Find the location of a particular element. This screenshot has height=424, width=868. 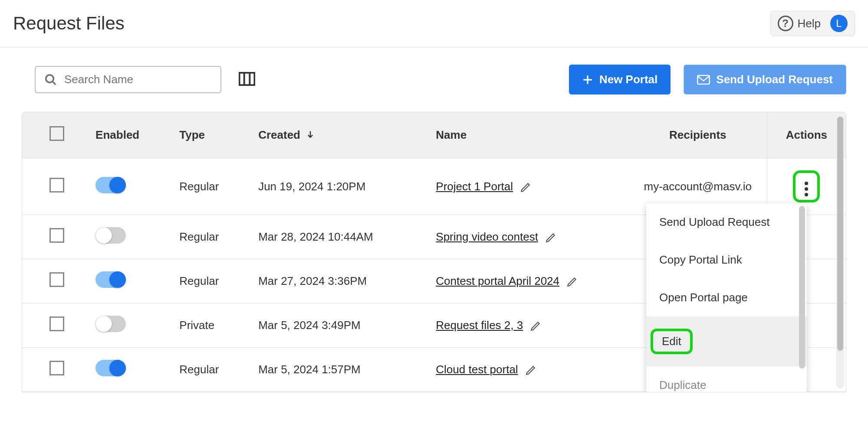

page-title: Request Files is located at coordinates (69, 23).